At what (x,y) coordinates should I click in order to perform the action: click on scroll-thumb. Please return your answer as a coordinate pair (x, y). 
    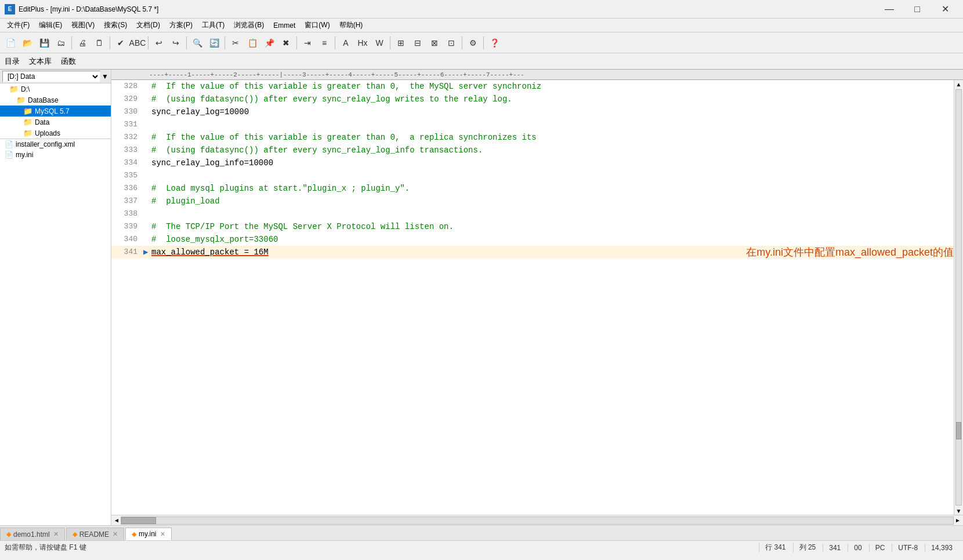
    Looking at the image, I should click on (958, 431).